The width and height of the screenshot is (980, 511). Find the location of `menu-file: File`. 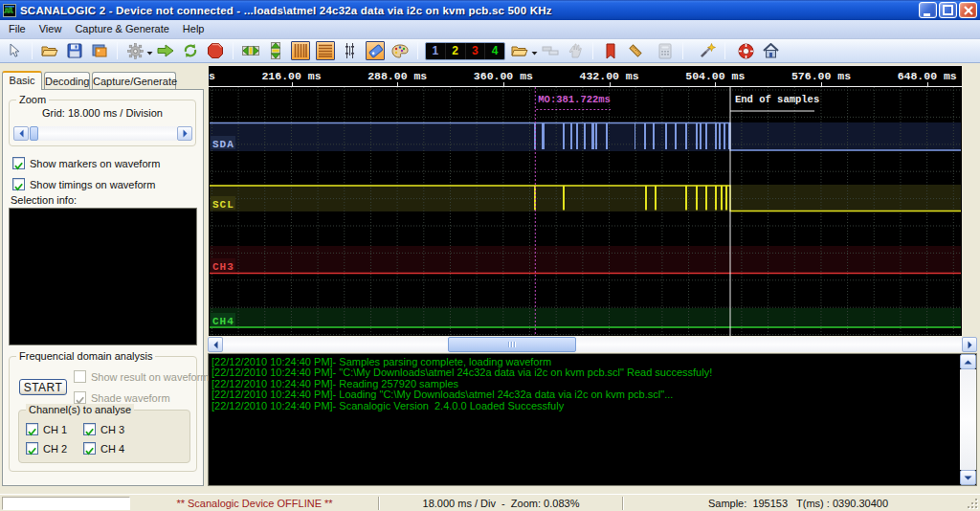

menu-file: File is located at coordinates (17, 29).